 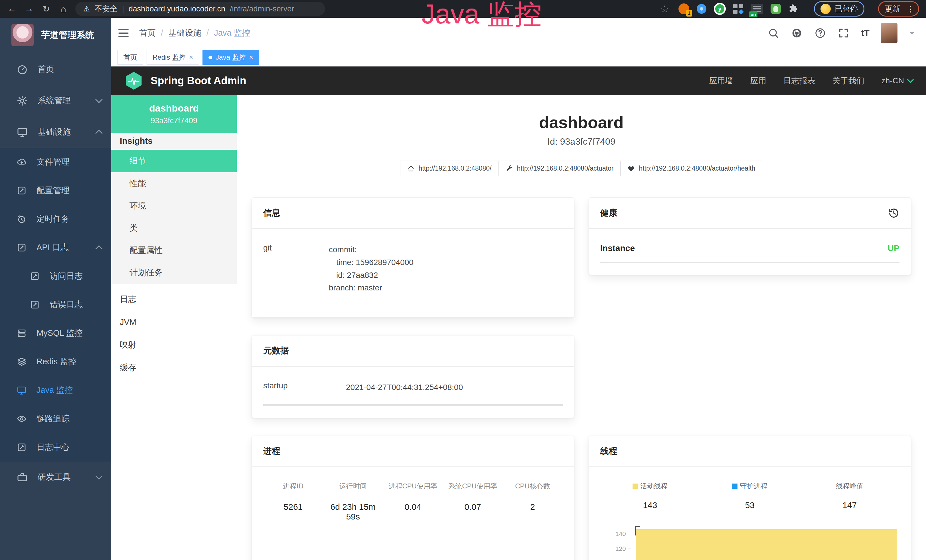 I want to click on help-icon, so click(x=820, y=33).